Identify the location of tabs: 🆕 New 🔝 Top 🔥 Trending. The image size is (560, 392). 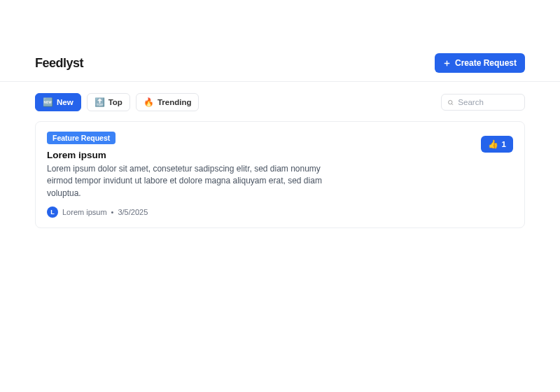
(117, 102).